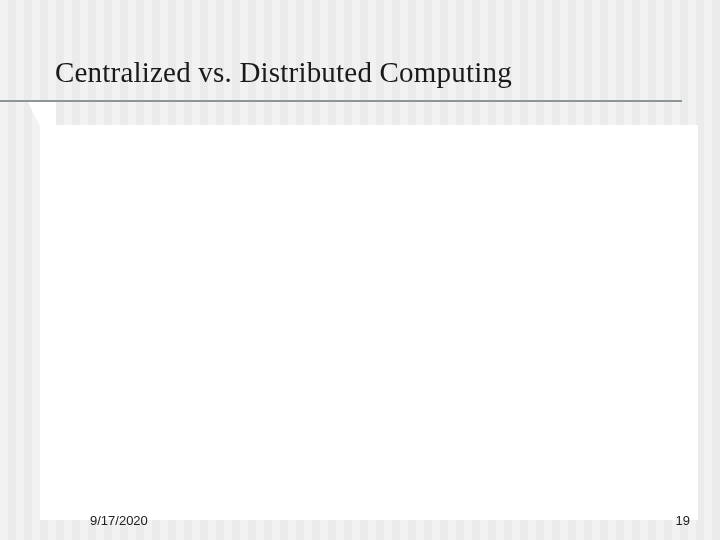  Describe the element at coordinates (360, 520) in the screenshot. I see `slide-footer: 9/17/2020 19` at that location.